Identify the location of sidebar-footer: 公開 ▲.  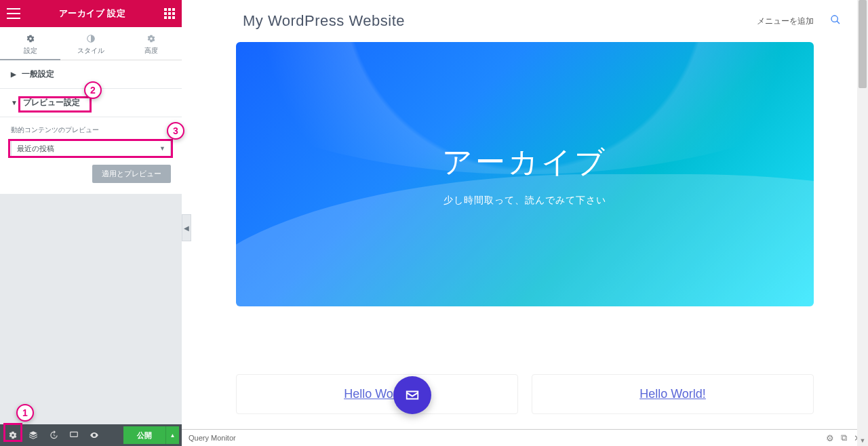
(91, 435).